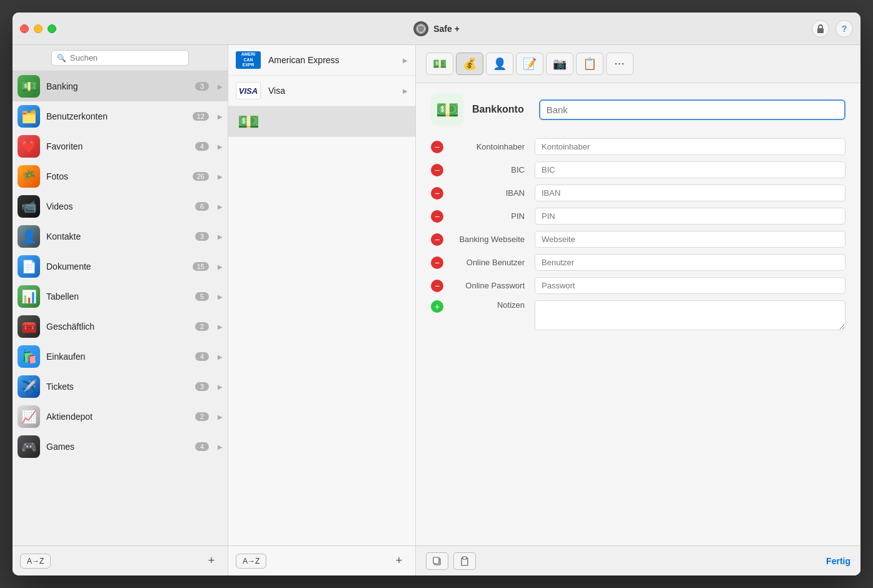 The width and height of the screenshot is (873, 588). I want to click on sidebar-count-banking: 3, so click(202, 86).